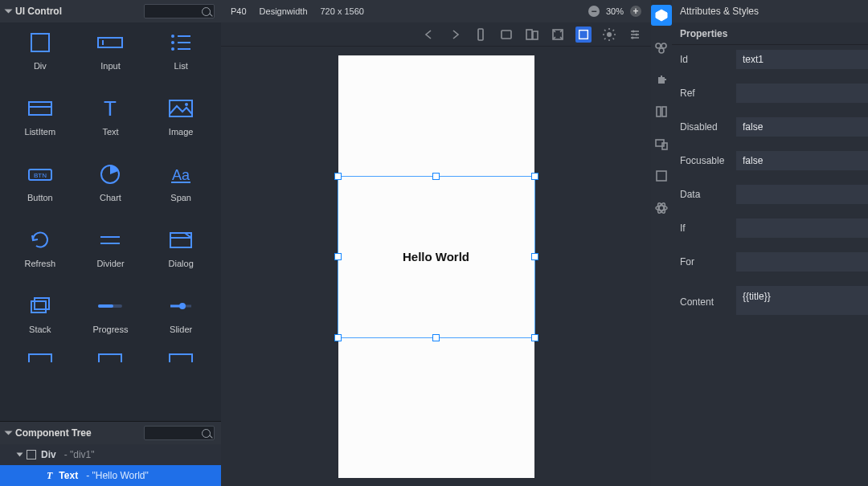 This screenshot has width=868, height=486. I want to click on palette-label: Button, so click(40, 198).